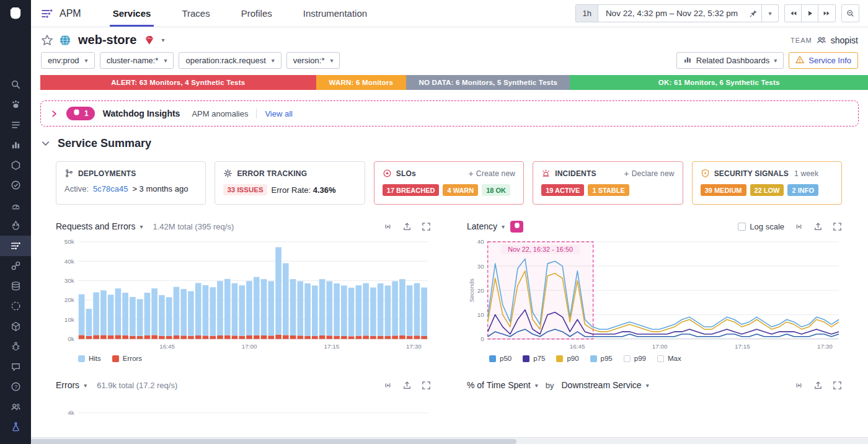 The width and height of the screenshot is (868, 444). I want to click on skip-back-button, so click(794, 14).